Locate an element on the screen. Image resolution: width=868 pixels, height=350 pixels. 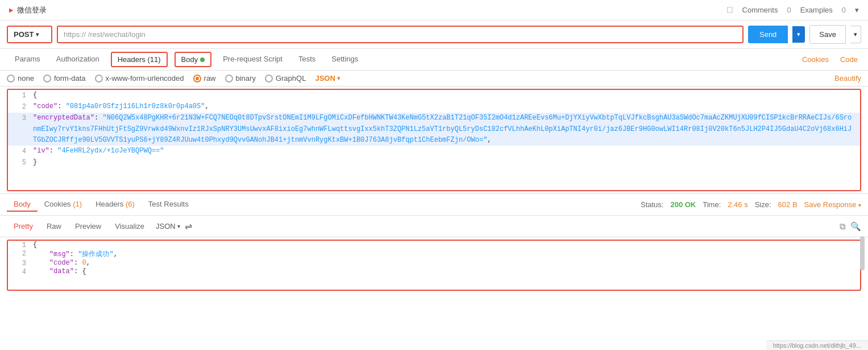
option-none: none is located at coordinates (20, 79).